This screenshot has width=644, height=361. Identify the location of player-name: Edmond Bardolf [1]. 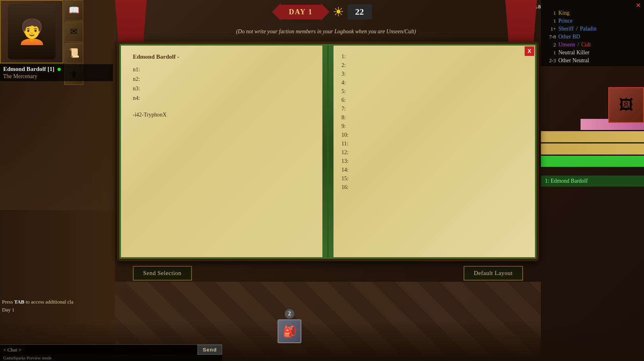
(56, 69).